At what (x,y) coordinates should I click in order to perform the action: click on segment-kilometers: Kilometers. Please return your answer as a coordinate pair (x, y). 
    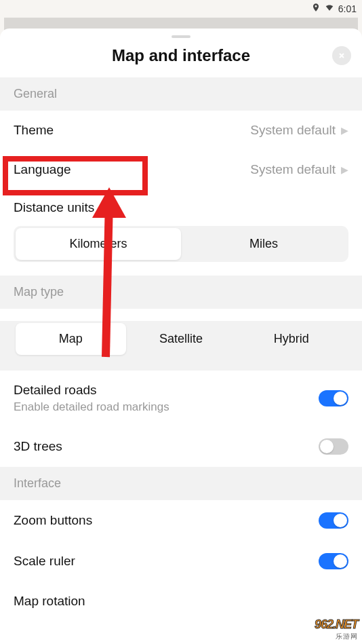
    Looking at the image, I should click on (98, 244).